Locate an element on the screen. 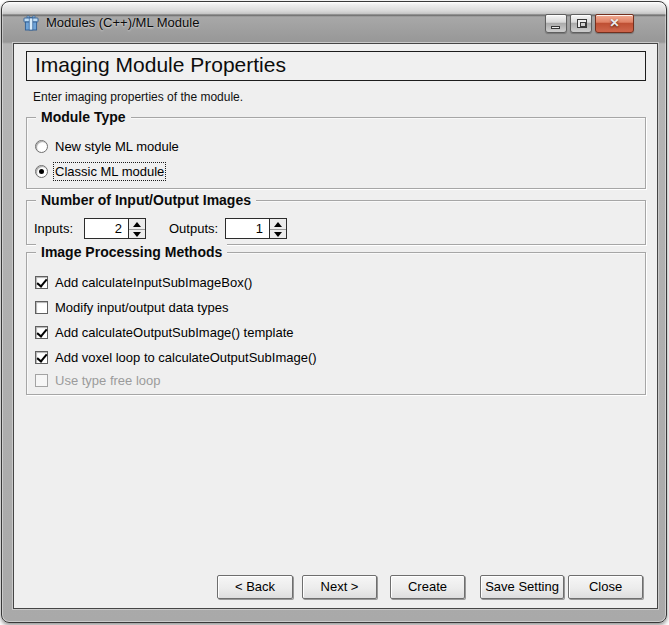  checkbox-add-calculate-input-subimagebox: Add calculateInputSubImageBox() is located at coordinates (336, 284).